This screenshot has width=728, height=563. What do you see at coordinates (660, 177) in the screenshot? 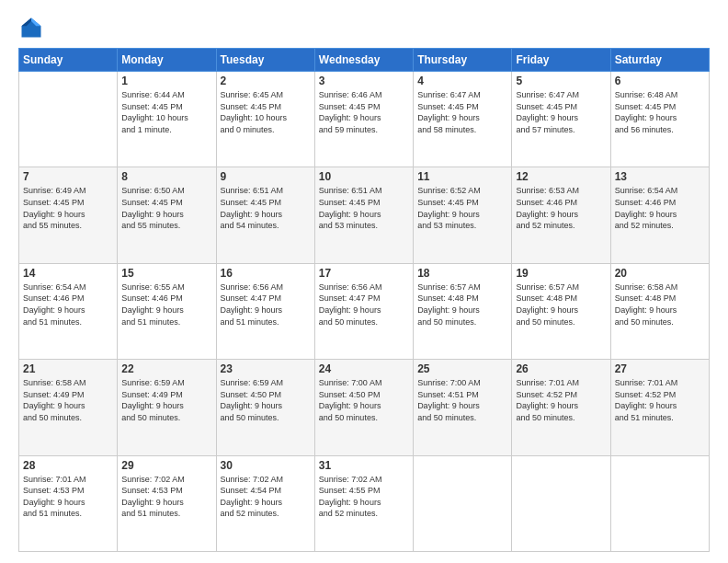
I see `day-number: 13` at bounding box center [660, 177].